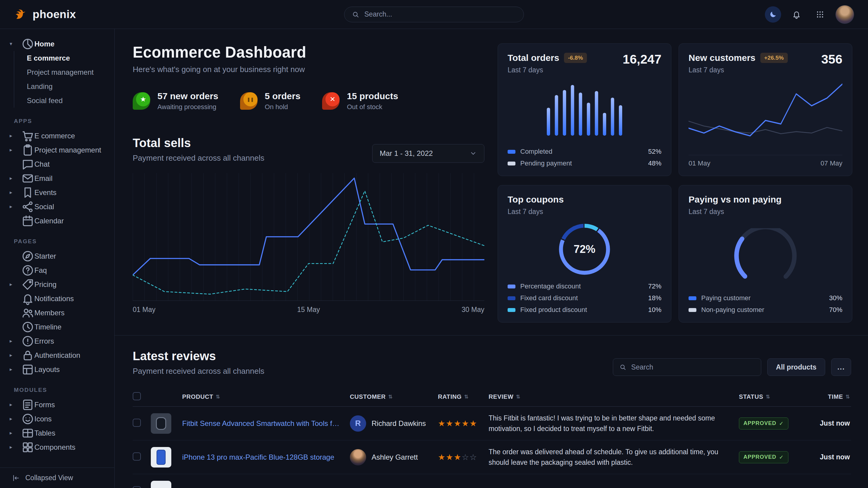 The height and width of the screenshot is (488, 868). Describe the element at coordinates (57, 298) in the screenshot. I see `sidebar-item-notifications: Notifications` at that location.